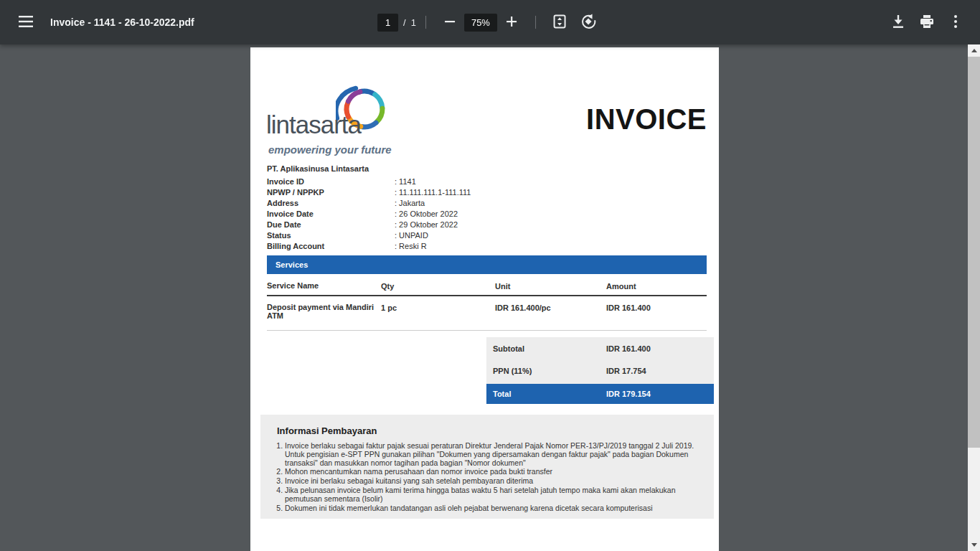 This screenshot has height=551, width=980. I want to click on scrollbar-thumb, so click(974, 253).